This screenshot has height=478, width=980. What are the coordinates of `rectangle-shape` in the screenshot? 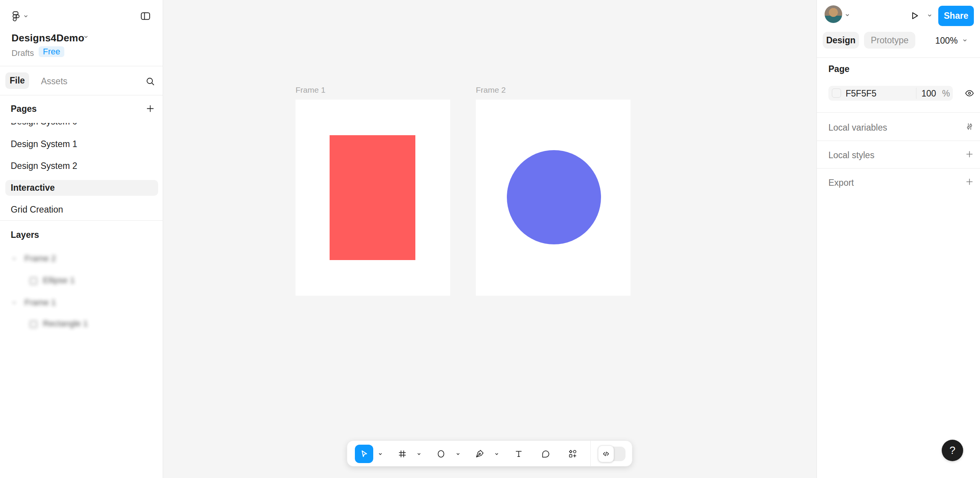 It's located at (372, 198).